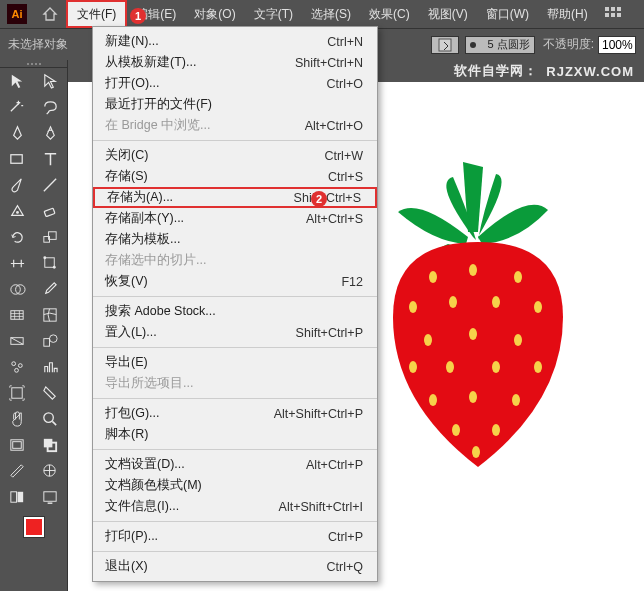 The image size is (644, 591). What do you see at coordinates (17, 315) in the screenshot?
I see `perspective-grid-tool` at bounding box center [17, 315].